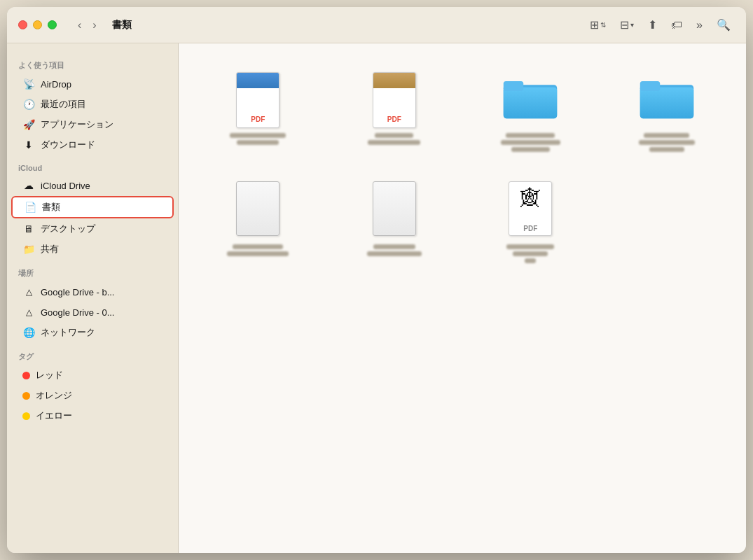 The width and height of the screenshot is (753, 560). What do you see at coordinates (258, 253) in the screenshot?
I see `filename-line-5b` at bounding box center [258, 253].